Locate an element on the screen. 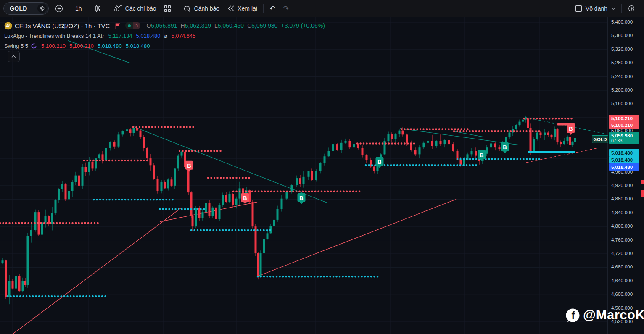 The width and height of the screenshot is (644, 334). symbol-name: GOLD is located at coordinates (22, 8).